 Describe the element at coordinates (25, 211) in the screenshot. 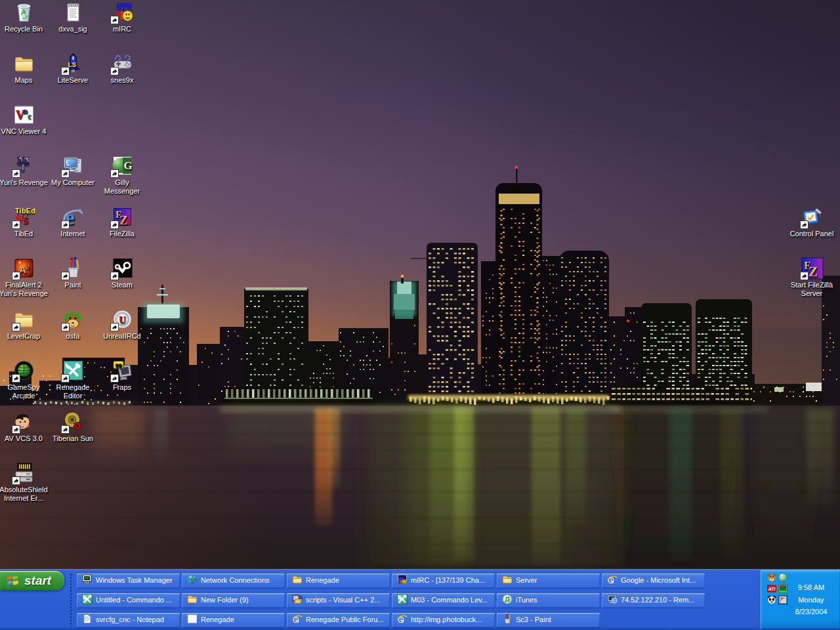

I see `svg-text: TibEd` at that location.